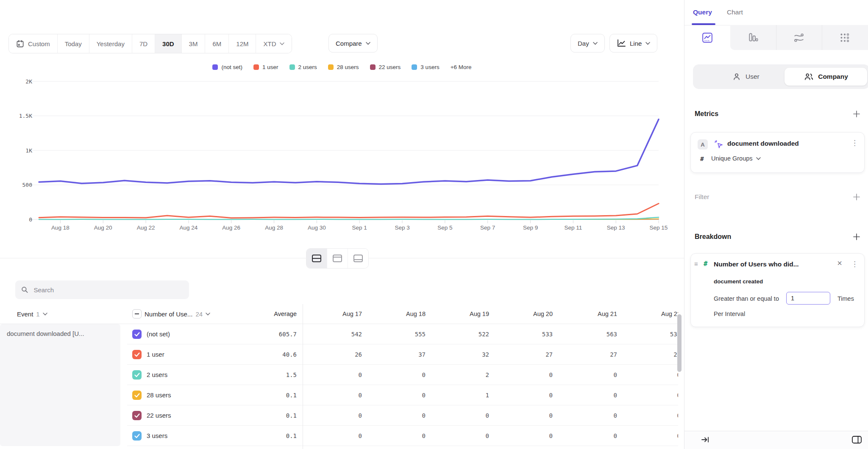 Image resolution: width=868 pixels, height=449 pixels. Describe the element at coordinates (457, 314) in the screenshot. I see `date-column-header-aug-19: Aug 19` at that location.